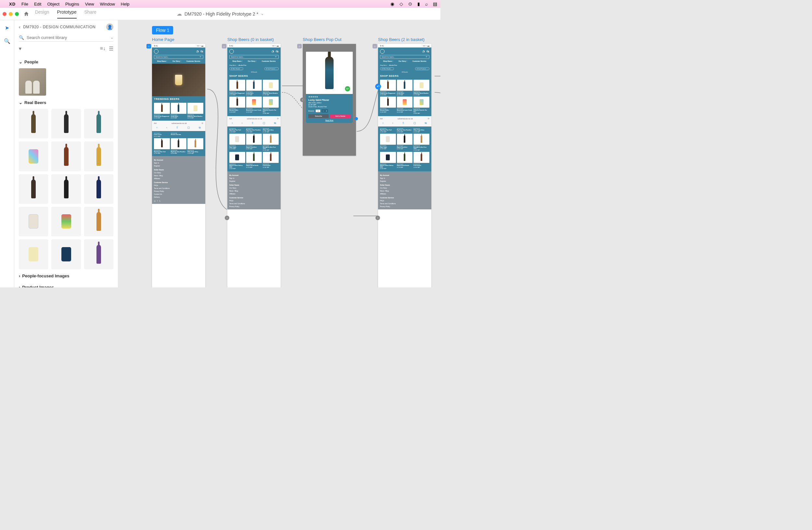 The height and width of the screenshot is (530, 812). Describe the element at coordinates (149, 46) in the screenshot. I see `home-flow-marker: ⌂` at that location.